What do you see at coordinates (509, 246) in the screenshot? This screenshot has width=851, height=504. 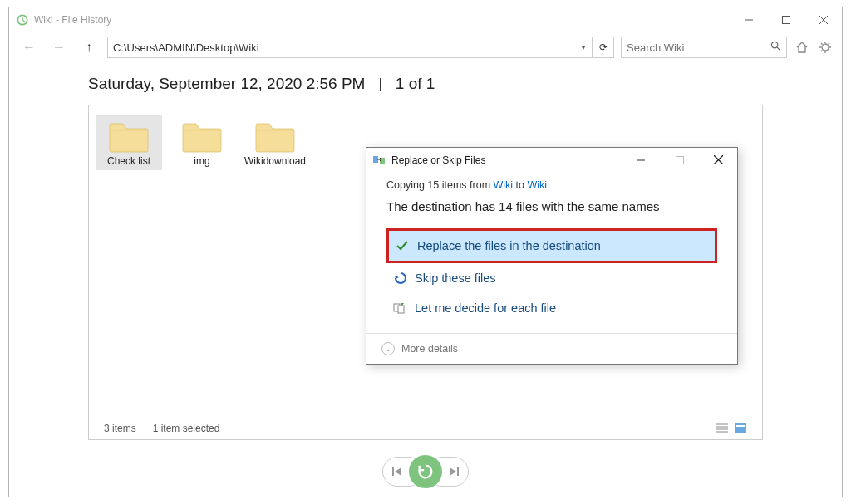 I see `option-replace-label: Replace the files in the destination` at bounding box center [509, 246].